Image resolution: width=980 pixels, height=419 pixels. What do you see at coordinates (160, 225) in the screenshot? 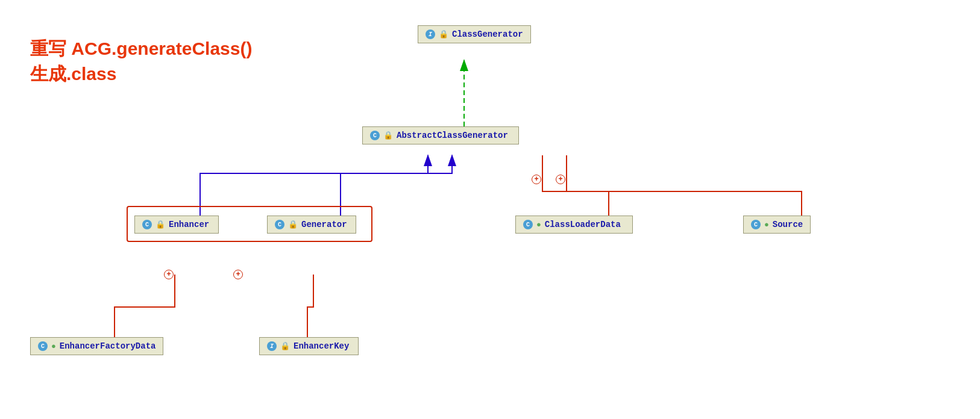
I see `icon-lock-enhancer: 🔒` at bounding box center [160, 225].